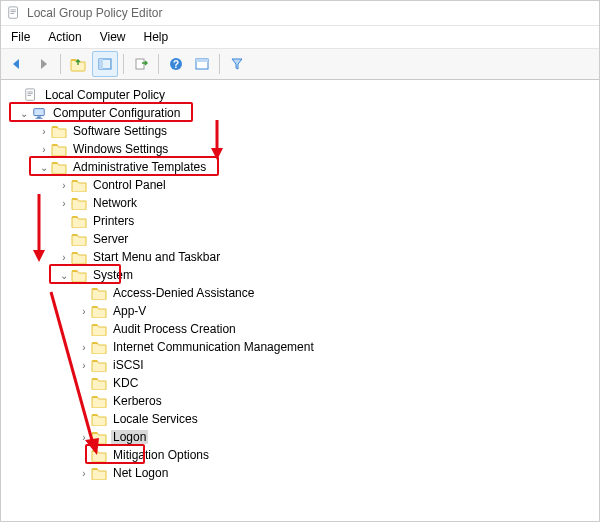 Image resolution: width=600 pixels, height=522 pixels. I want to click on tree-item-iscsi: › iSCSI, so click(302, 365).